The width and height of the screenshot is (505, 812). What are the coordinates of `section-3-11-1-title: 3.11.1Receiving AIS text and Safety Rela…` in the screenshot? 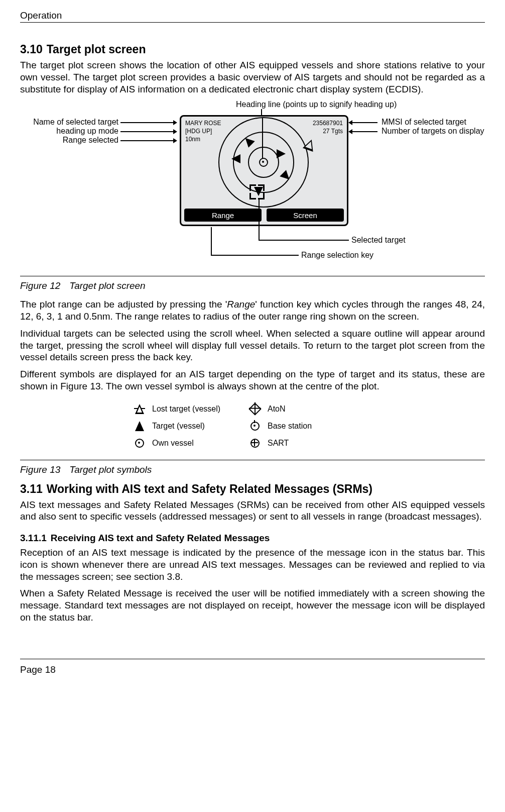 It's located at (252, 538).